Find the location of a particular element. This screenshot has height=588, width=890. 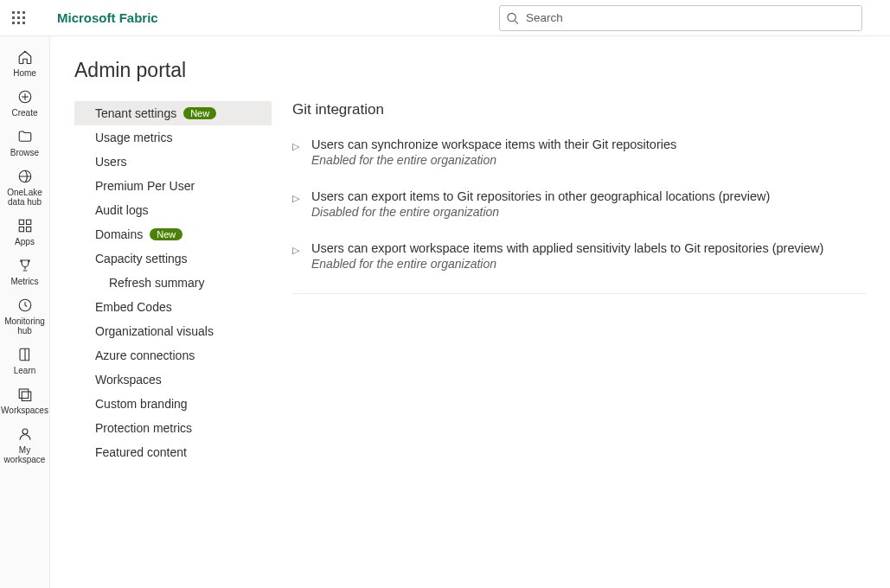

setting-status: Disabled for the entire organization is located at coordinates (588, 212).